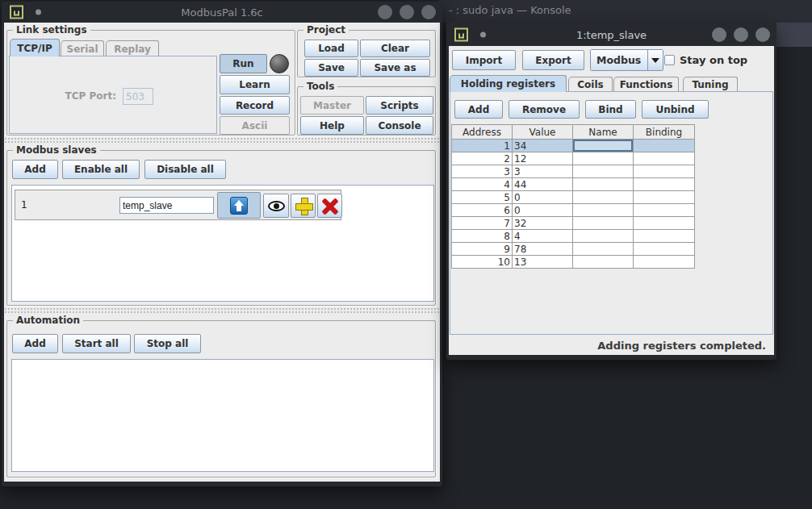  Describe the element at coordinates (591, 84) in the screenshot. I see `tab-coils: Coils` at that location.